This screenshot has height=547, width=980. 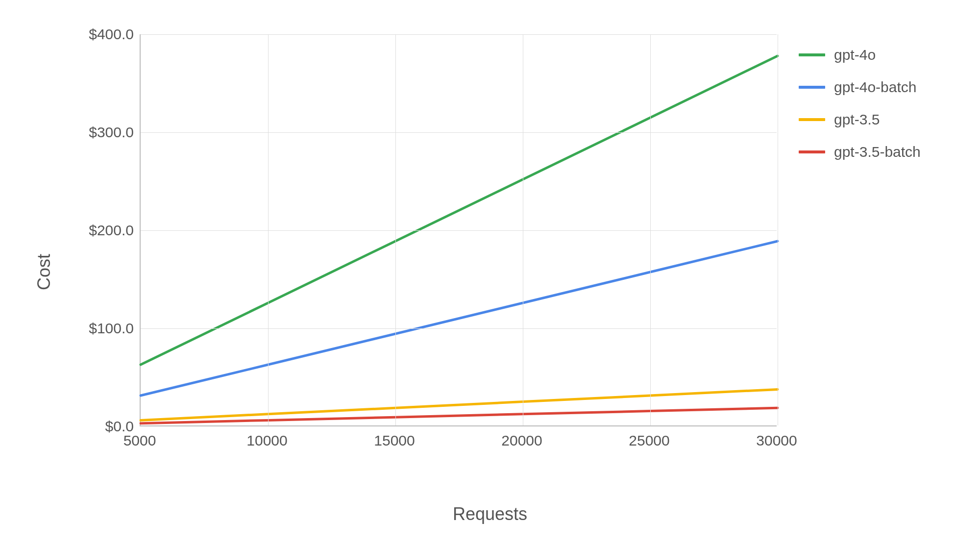 What do you see at coordinates (859, 120) in the screenshot?
I see `legend-item-gpt-3.5: gpt-3.5` at bounding box center [859, 120].